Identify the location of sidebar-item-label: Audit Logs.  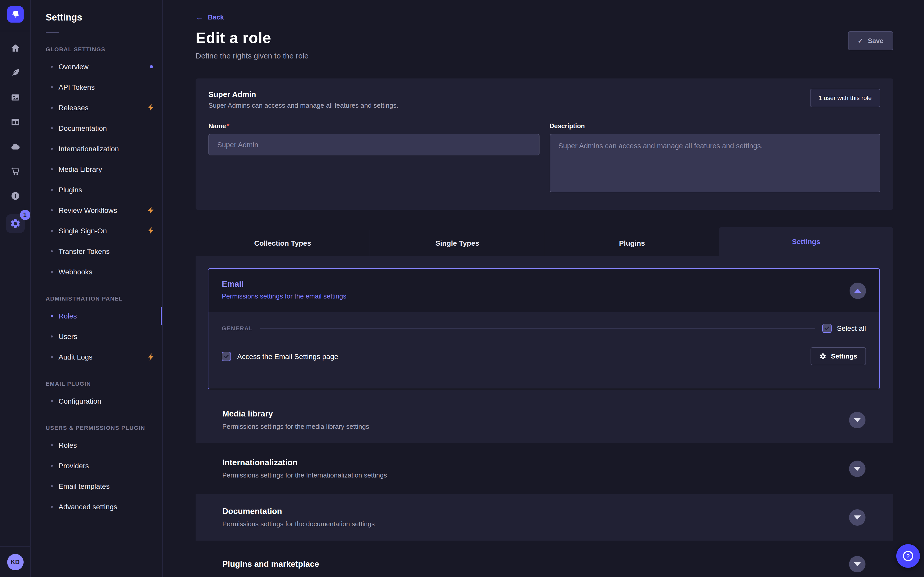
(76, 357).